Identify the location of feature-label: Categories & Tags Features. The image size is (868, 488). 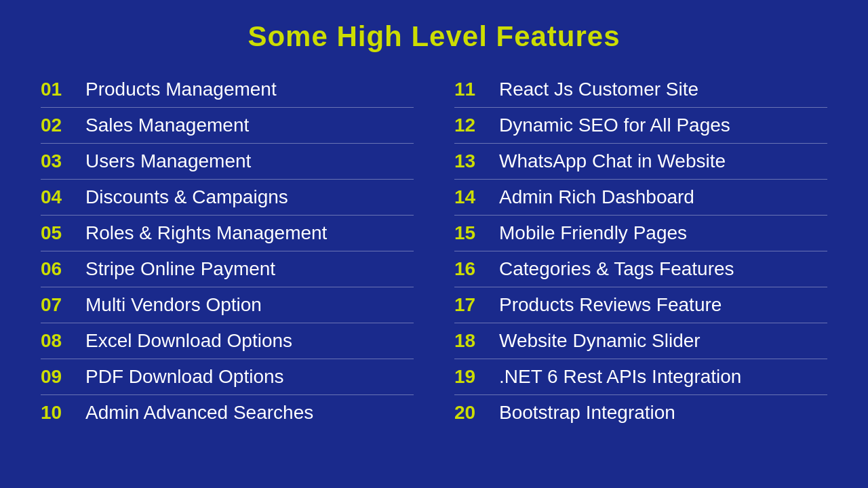
(617, 269).